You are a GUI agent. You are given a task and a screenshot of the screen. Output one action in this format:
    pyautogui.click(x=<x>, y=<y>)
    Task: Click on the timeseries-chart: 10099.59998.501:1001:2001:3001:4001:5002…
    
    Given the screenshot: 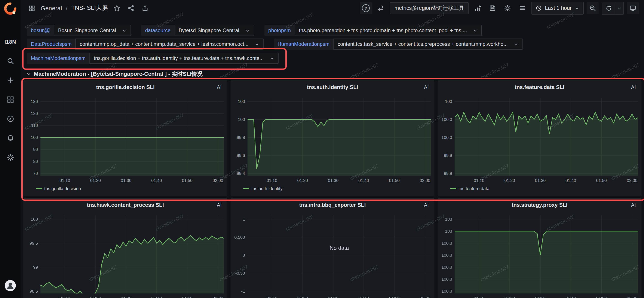 What is the action you would take?
    pyautogui.click(x=126, y=248)
    